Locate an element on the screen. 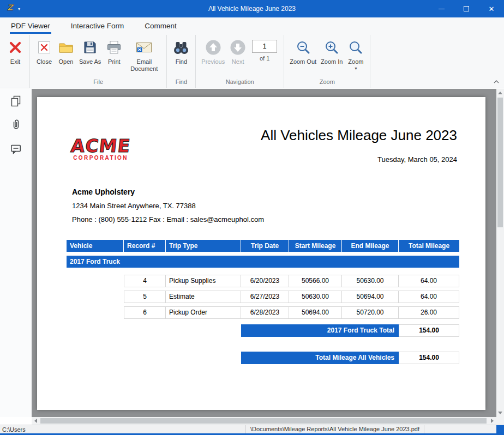 The height and width of the screenshot is (435, 504). ribbon-group-file: Close Open Save As Print Email Document … is located at coordinates (98, 61).